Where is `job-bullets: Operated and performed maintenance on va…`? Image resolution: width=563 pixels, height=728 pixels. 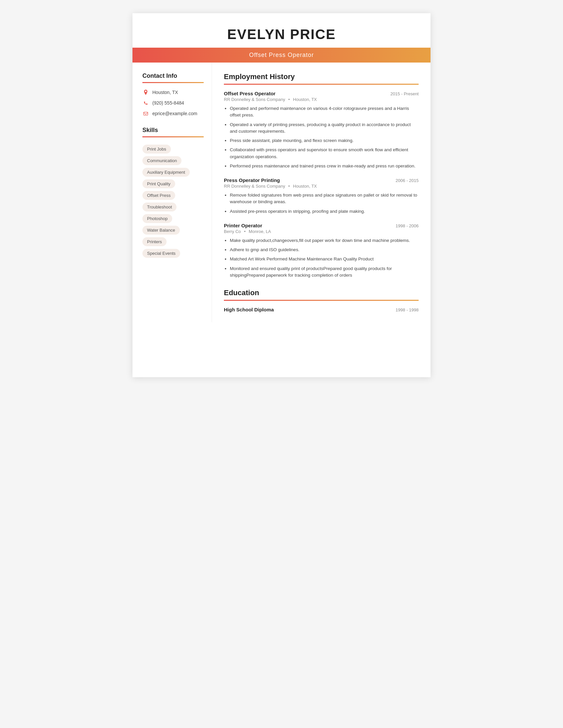 job-bullets: Operated and performed maintenance on va… is located at coordinates (321, 137).